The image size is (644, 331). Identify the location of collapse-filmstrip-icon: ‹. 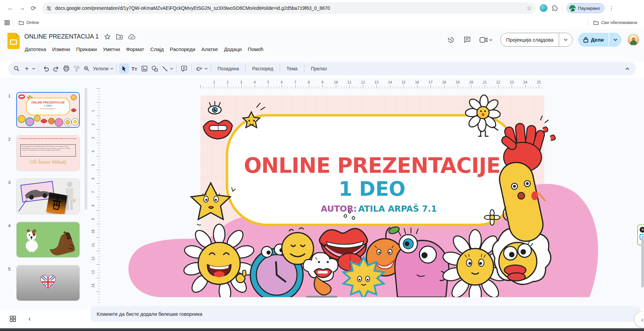
(30, 318).